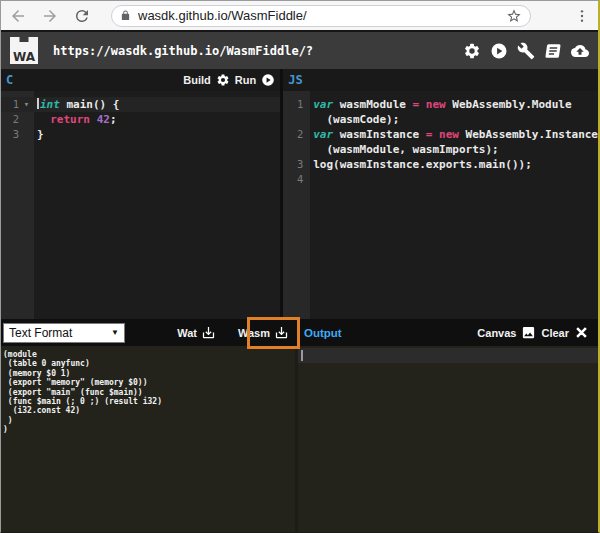 The image size is (600, 533). What do you see at coordinates (440, 180) in the screenshot?
I see `code-line: 4` at bounding box center [440, 180].